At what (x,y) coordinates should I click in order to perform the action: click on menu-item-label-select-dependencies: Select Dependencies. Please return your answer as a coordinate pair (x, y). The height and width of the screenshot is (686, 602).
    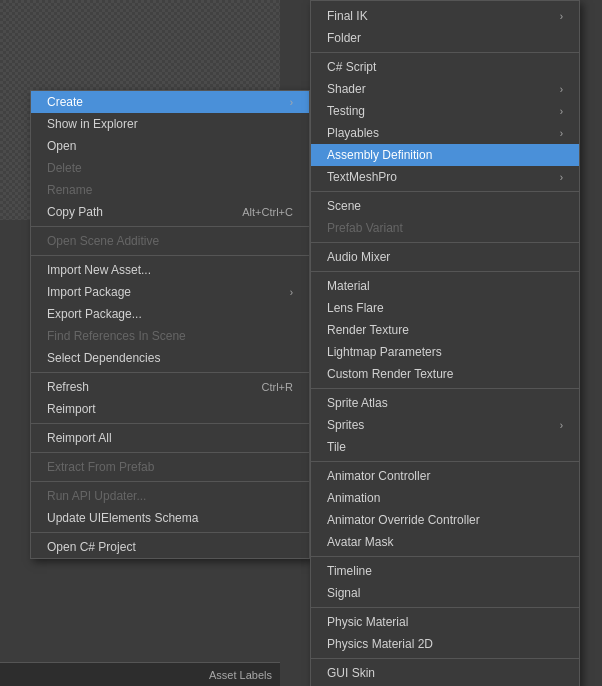
    Looking at the image, I should click on (104, 358).